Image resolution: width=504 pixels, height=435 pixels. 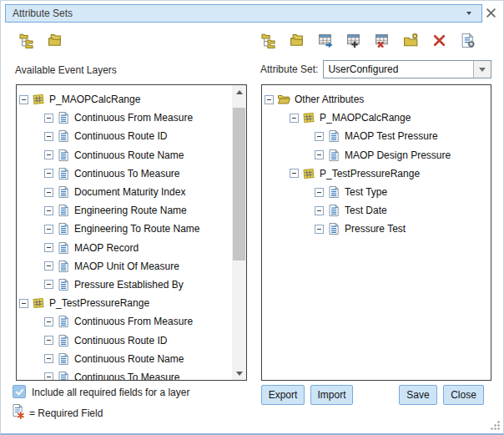 I want to click on scroll-down-button, so click(x=239, y=373).